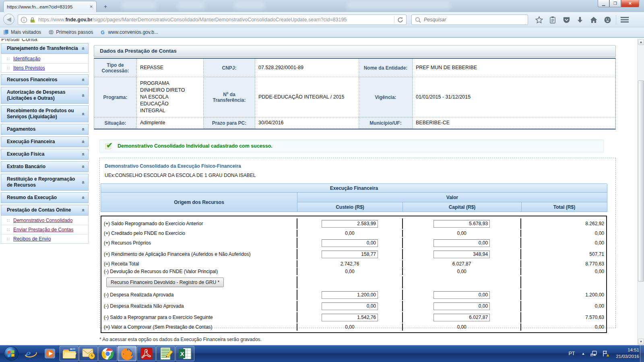 The width and height of the screenshot is (644, 362). What do you see at coordinates (307, 123) in the screenshot?
I see `info-value: 30/04/2016` at bounding box center [307, 123].